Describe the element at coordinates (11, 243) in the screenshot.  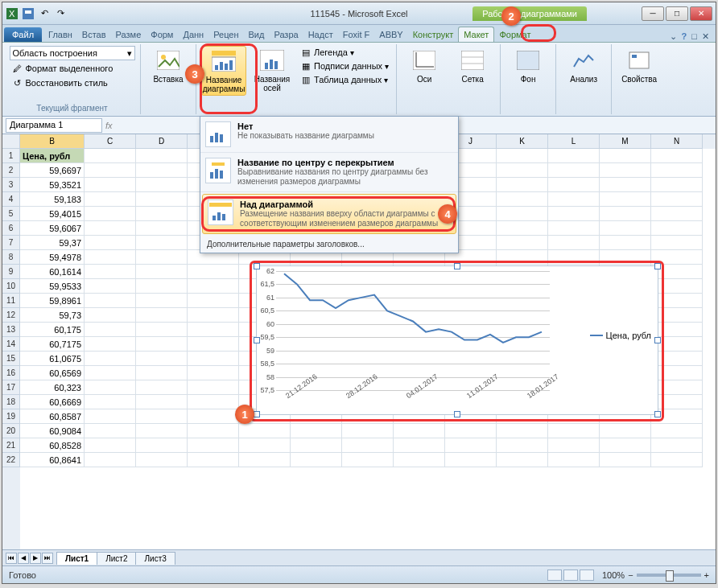
I see `row-header: 7` at that location.